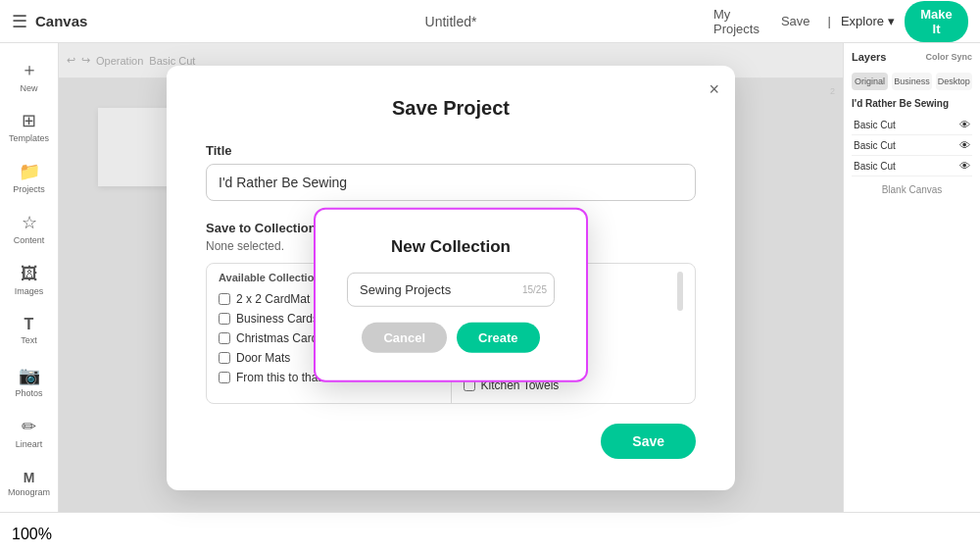 The image size is (980, 555). What do you see at coordinates (29, 330) in the screenshot?
I see `sidebar-item-text: T Text` at bounding box center [29, 330].